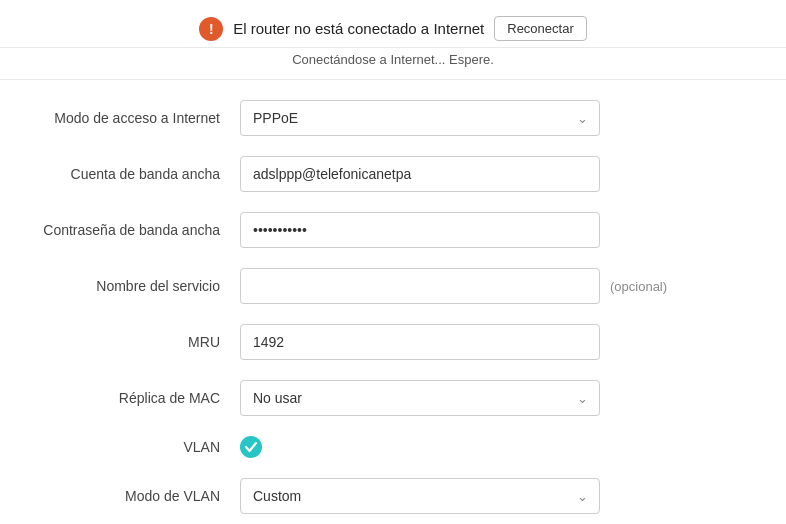  Describe the element at coordinates (498, 447) in the screenshot. I see `control-vlan` at that location.